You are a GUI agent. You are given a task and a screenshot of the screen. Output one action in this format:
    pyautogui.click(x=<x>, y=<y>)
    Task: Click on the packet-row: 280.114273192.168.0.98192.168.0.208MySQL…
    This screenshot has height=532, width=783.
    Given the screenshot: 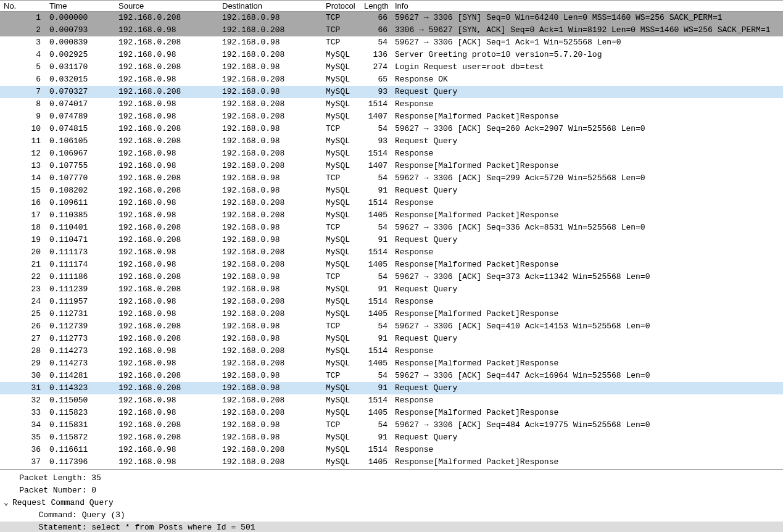 What is the action you would take?
    pyautogui.click(x=391, y=351)
    